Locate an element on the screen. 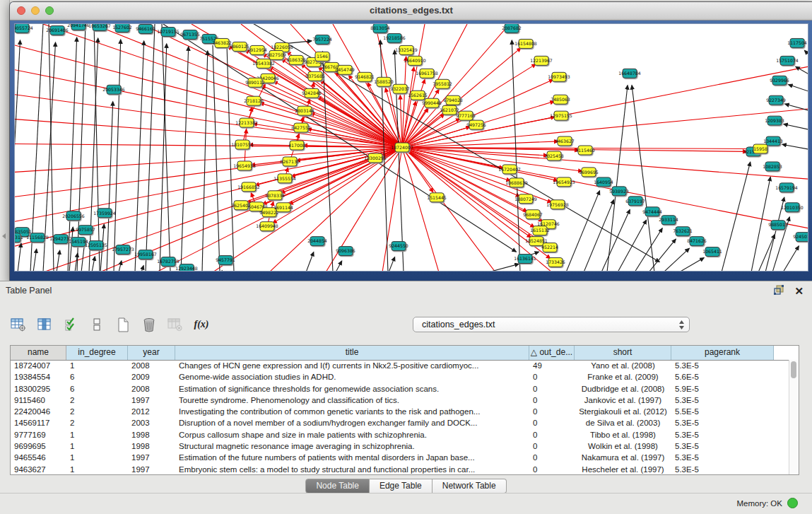 This screenshot has width=812, height=514. table-cell: 5.5E-5 is located at coordinates (722, 411).